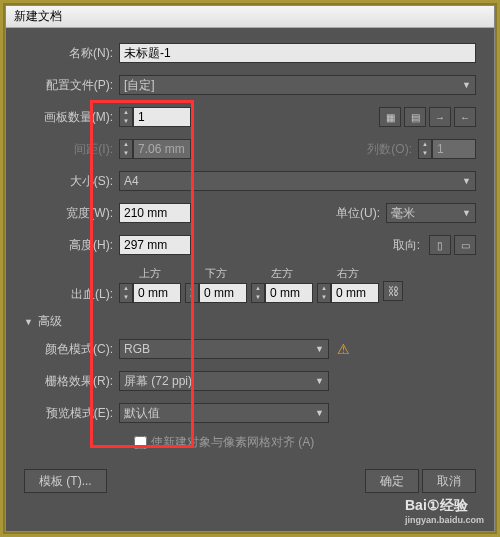 This screenshot has height=537, width=500. Describe the element at coordinates (440, 117) in the screenshot. I see `layout-icon-3: →` at that location.